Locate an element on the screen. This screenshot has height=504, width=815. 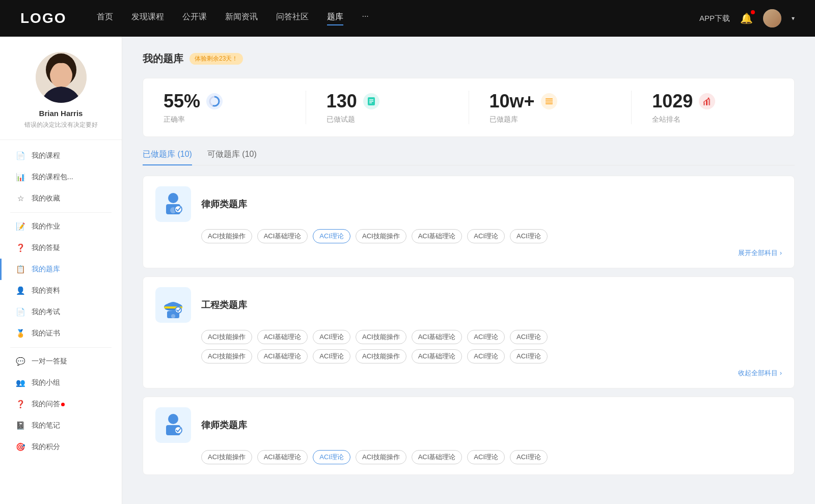
sidebar-item-qa: ❓ 我的答疑 is located at coordinates (61, 248).